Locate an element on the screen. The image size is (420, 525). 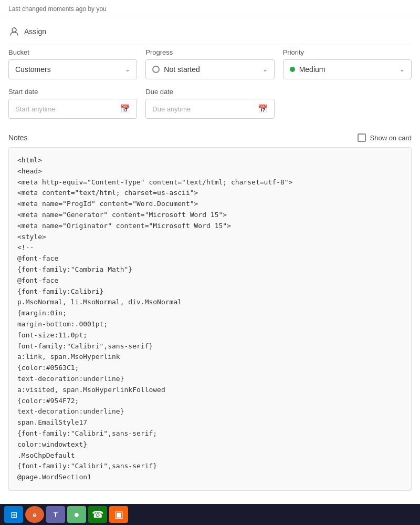
progress-value: Not started is located at coordinates (182, 69).